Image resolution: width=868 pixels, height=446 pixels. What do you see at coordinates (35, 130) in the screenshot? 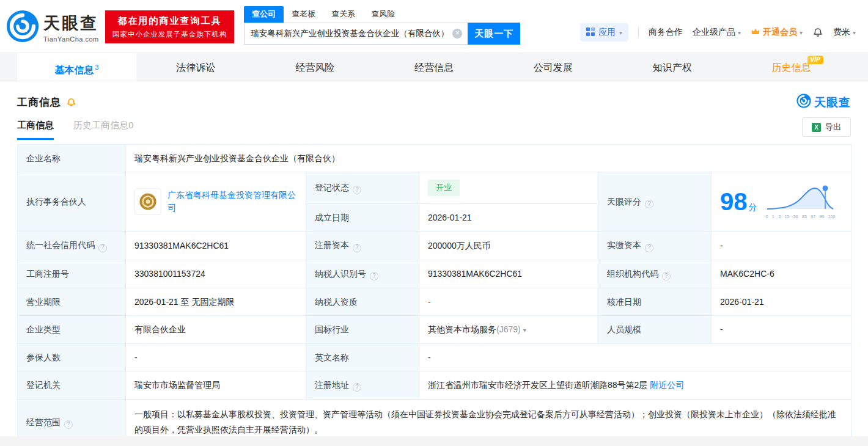
I see `subtab-business-info: 工商信息` at bounding box center [35, 130].